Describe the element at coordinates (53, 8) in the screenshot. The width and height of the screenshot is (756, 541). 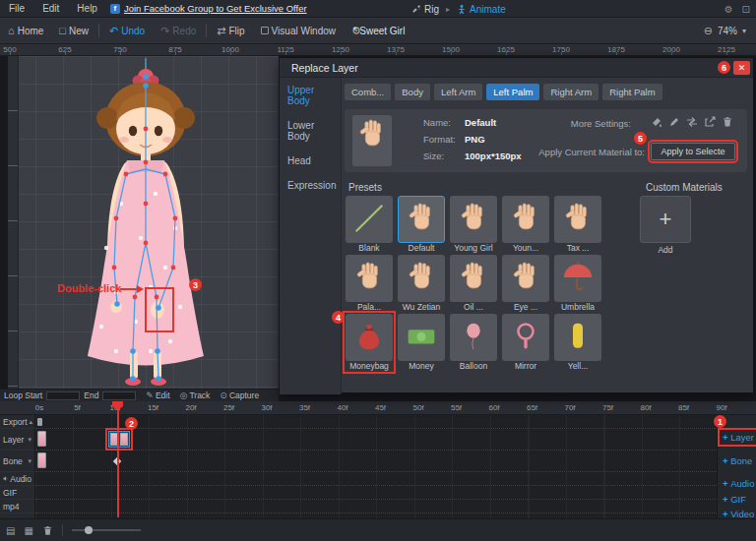
I see `menu-list: FileEditHelp` at that location.